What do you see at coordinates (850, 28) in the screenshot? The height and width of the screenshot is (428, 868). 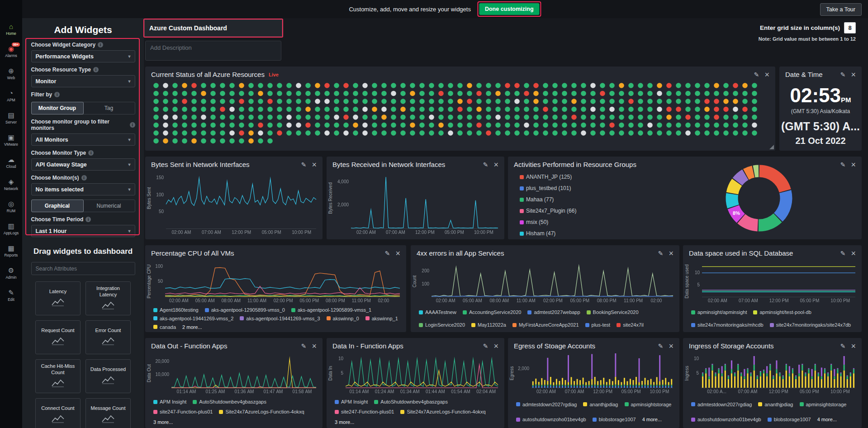 I see `grid-size-input` at bounding box center [850, 28].